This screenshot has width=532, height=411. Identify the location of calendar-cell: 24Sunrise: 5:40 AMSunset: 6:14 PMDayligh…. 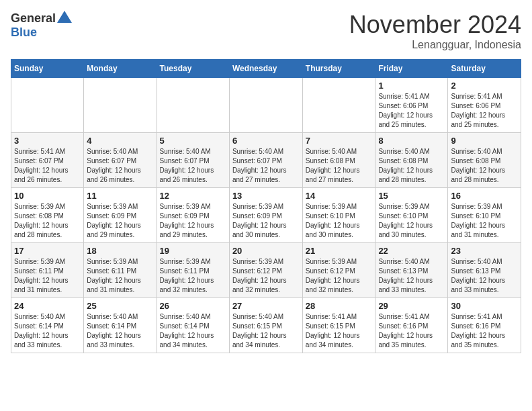
(48, 326).